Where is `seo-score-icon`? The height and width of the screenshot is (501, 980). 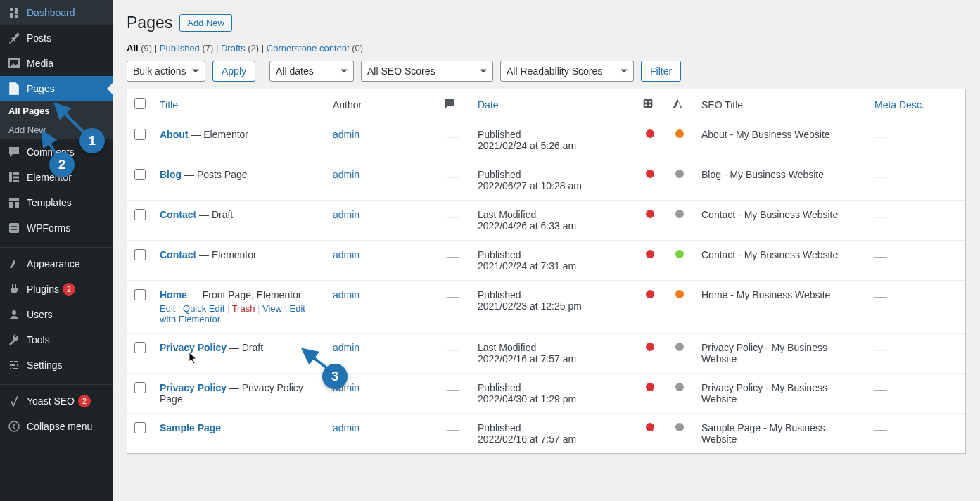 seo-score-icon is located at coordinates (648, 103).